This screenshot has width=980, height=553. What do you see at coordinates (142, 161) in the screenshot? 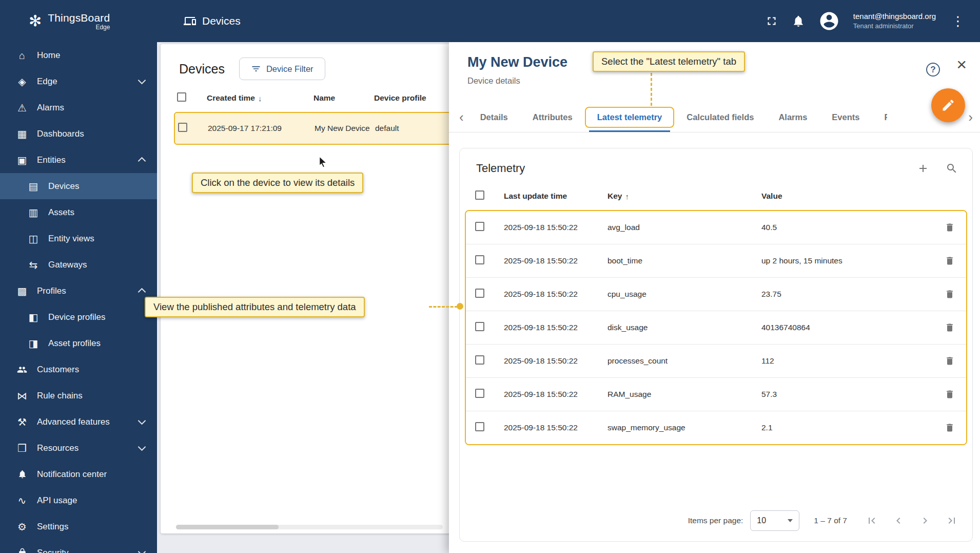
I see `chevron-up-icon` at bounding box center [142, 161].